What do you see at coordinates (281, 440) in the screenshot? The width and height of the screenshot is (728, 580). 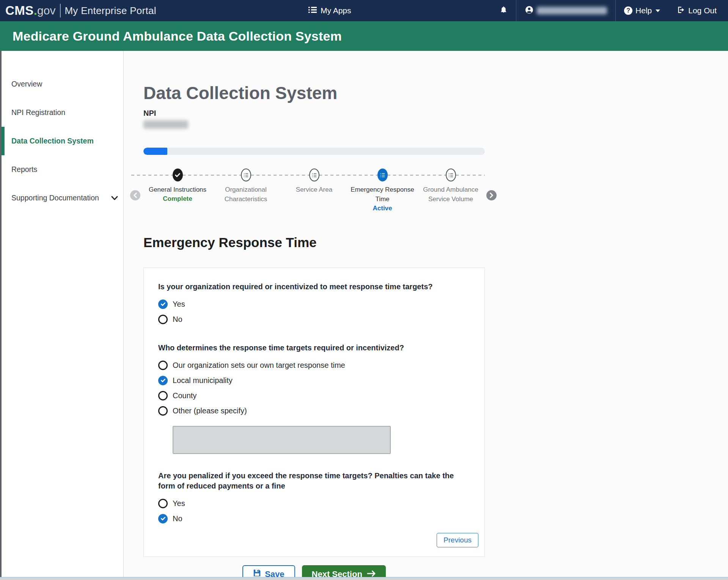 I see `other-specify-textarea` at bounding box center [281, 440].